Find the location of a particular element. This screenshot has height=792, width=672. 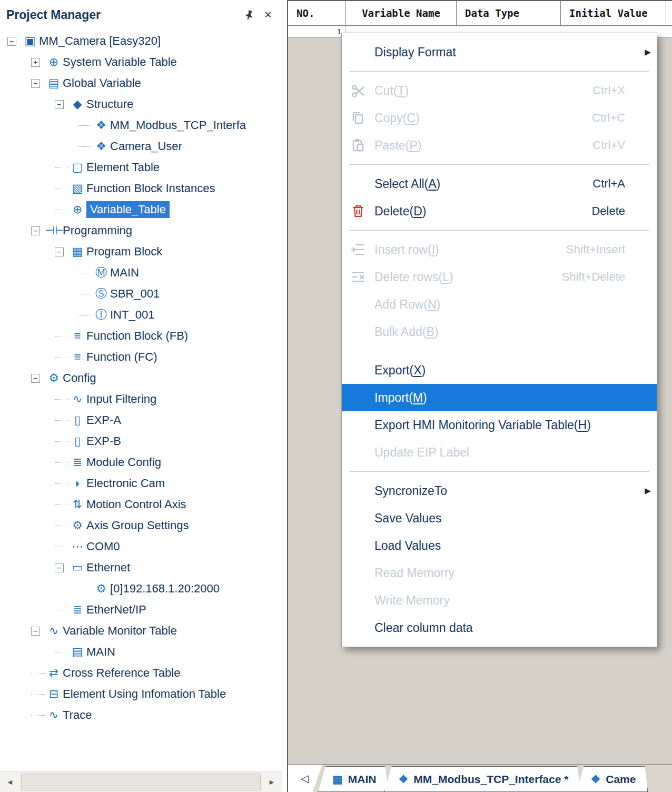

pin-icon is located at coordinates (249, 15).